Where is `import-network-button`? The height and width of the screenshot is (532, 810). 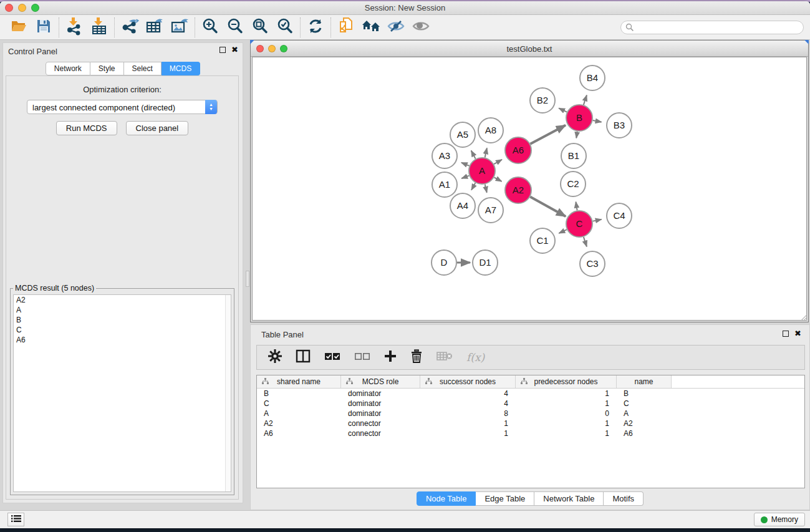 import-network-button is located at coordinates (74, 27).